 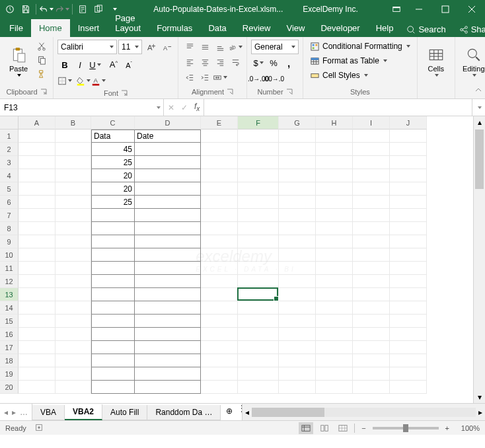 What do you see at coordinates (219, 242) in the screenshot?
I see `cell-E9` at bounding box center [219, 242].